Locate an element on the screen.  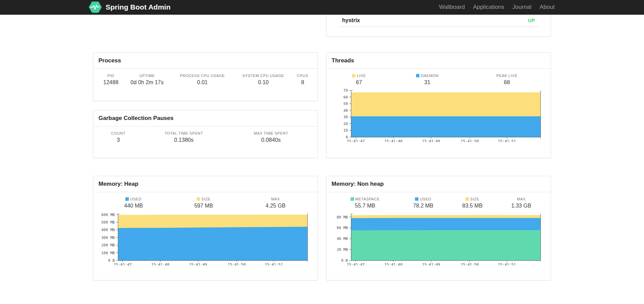
metric-value: 3 is located at coordinates (118, 141).